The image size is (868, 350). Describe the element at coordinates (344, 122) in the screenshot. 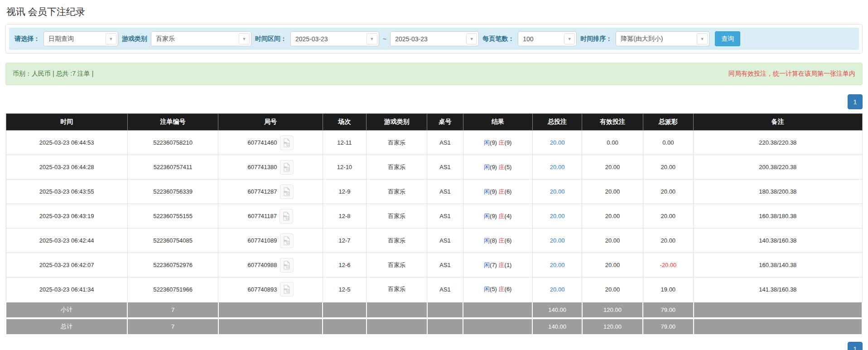

I see `column-header: 场次` at that location.